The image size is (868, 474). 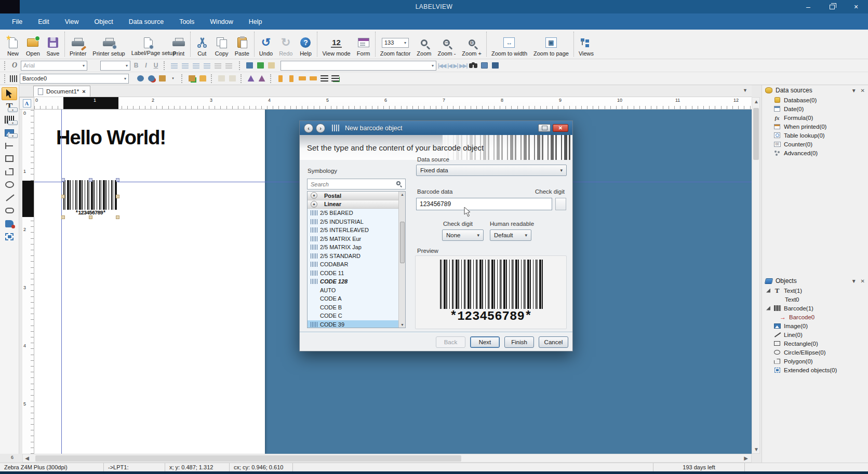 What do you see at coordinates (117, 217) in the screenshot?
I see `resize-handle-se` at bounding box center [117, 217].